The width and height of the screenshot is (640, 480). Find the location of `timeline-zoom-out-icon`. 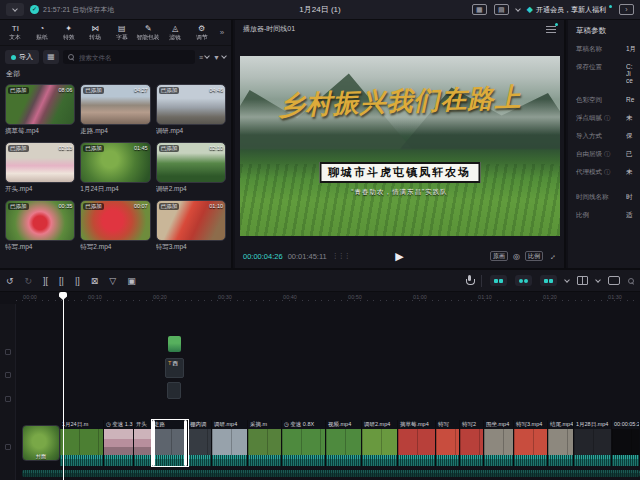

timeline-zoom-out-icon is located at coordinates (631, 281).